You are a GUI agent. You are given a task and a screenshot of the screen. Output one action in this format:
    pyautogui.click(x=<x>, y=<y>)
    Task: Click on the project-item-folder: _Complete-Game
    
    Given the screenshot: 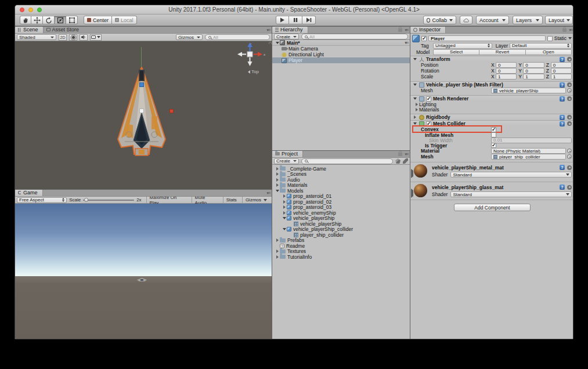 What is the action you would take?
    pyautogui.click(x=341, y=169)
    